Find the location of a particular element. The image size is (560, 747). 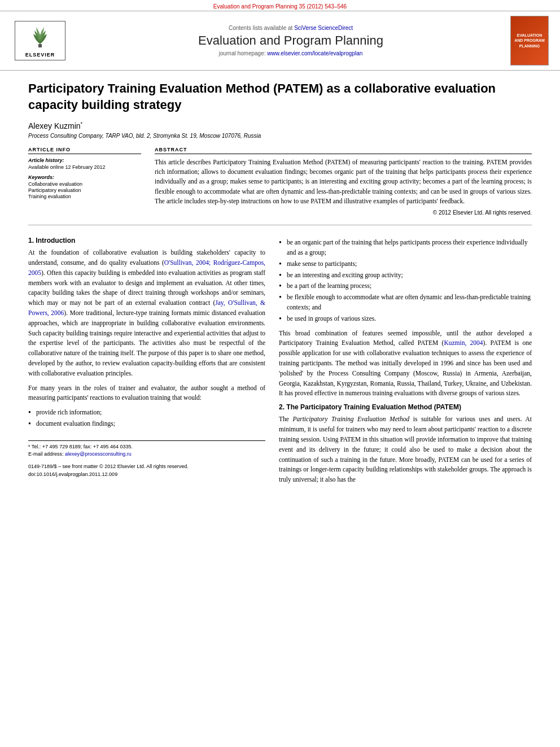

abstract-text: This article describes Participatory Tra… is located at coordinates (343, 182).